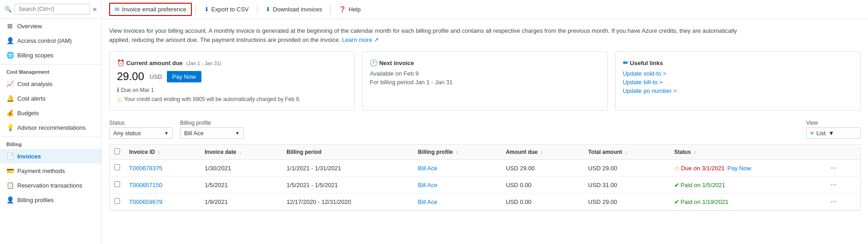 This screenshot has height=244, width=868. I want to click on pay-now-button: Pay Now, so click(184, 76).